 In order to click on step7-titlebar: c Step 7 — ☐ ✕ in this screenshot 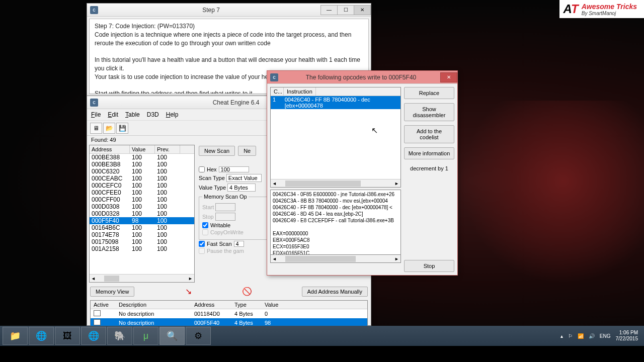, I will do `click(229, 10)`.